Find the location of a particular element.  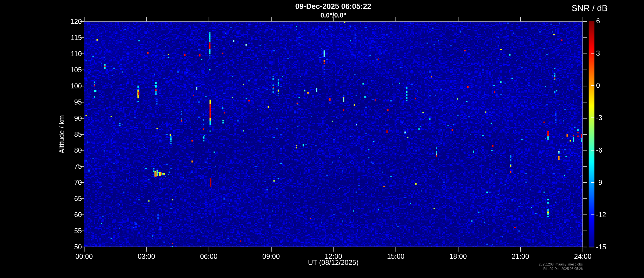

y-tick-label: 115 is located at coordinates (41, 38).